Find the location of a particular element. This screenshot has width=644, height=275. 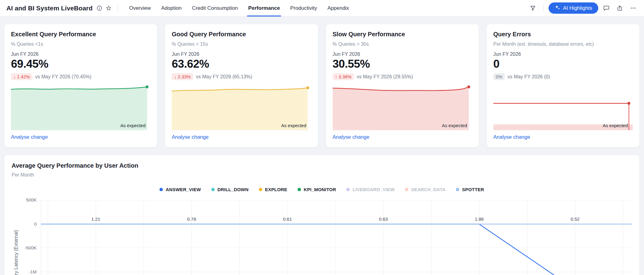

legend-item-spotter: SPOTTER is located at coordinates (470, 190).